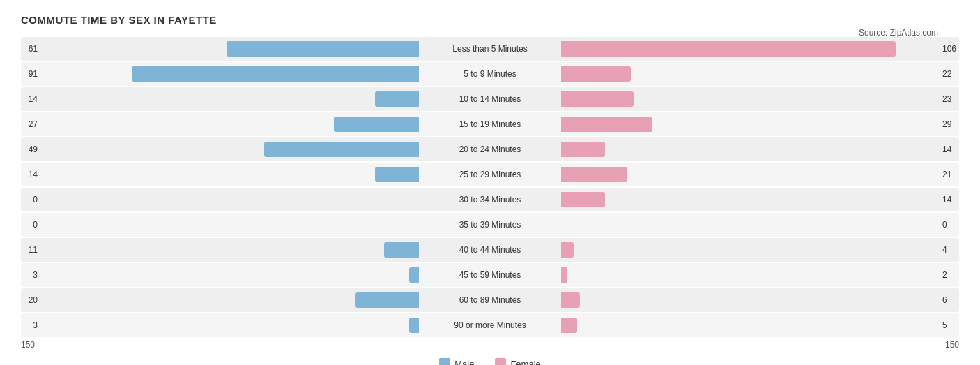 This screenshot has height=365, width=980. What do you see at coordinates (31, 200) in the screenshot?
I see `male-value: 0` at bounding box center [31, 200].